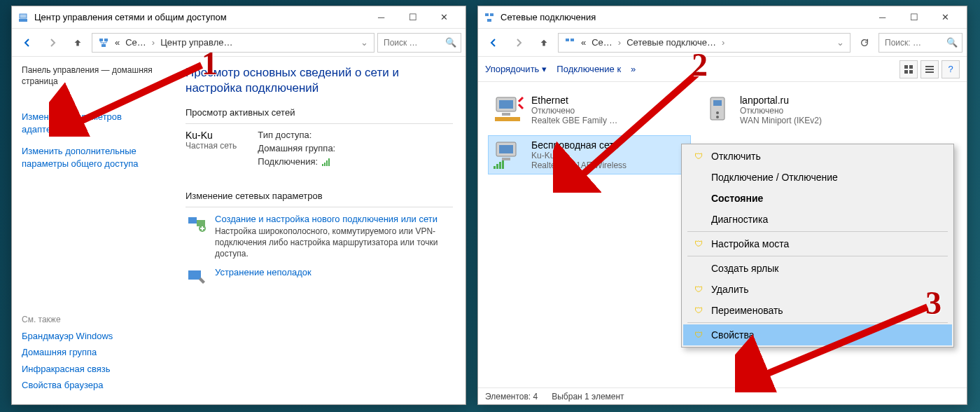 The width and height of the screenshot is (980, 412). I want to click on cm-shortcut: Создать ярлык, so click(818, 268).